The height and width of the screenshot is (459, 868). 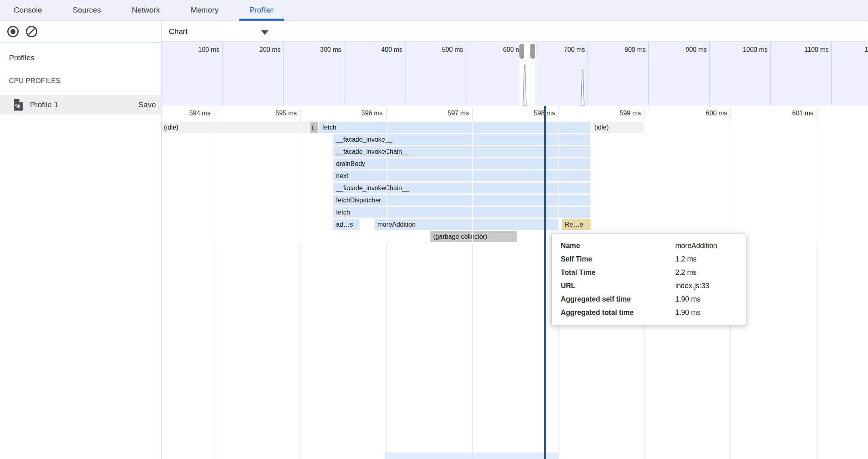 What do you see at coordinates (686, 273) in the screenshot?
I see `tooltip-value: 2.2 ms` at bounding box center [686, 273].